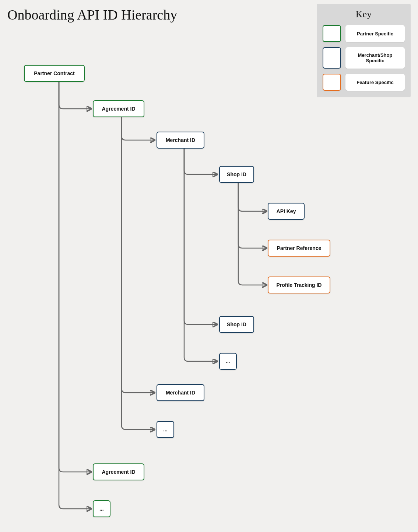  I want to click on node-merchant-more: ..., so click(165, 430).